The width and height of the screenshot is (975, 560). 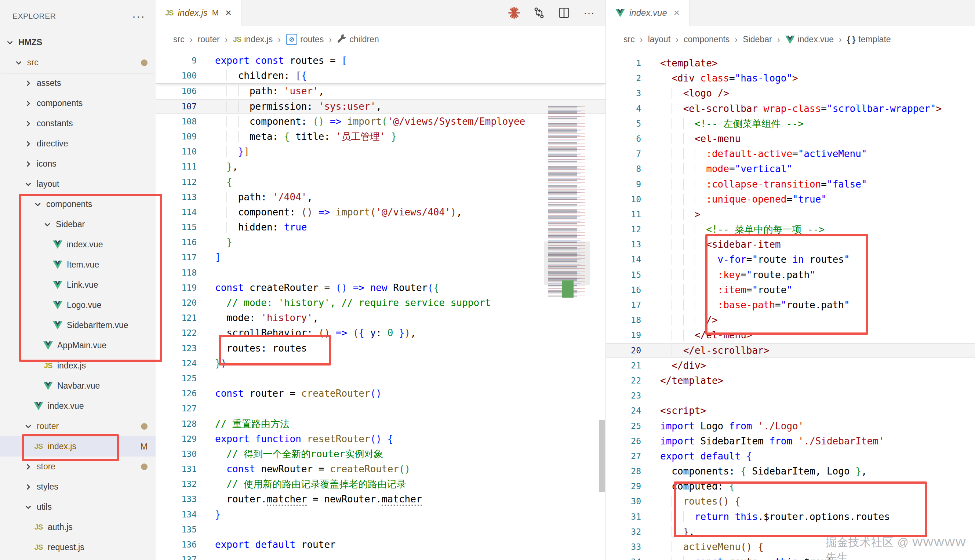 I want to click on code-line-13: 13 <sidebar-item, so click(x=790, y=245).